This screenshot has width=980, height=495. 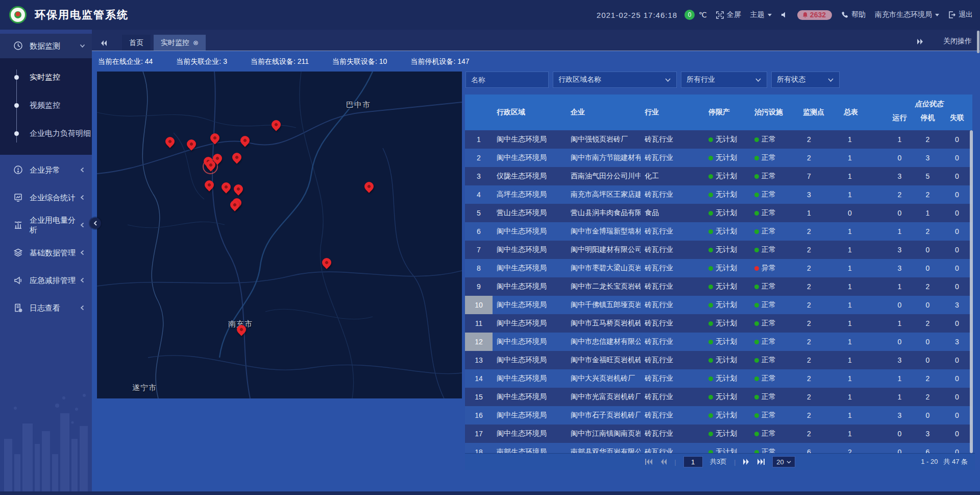 What do you see at coordinates (815, 15) in the screenshot?
I see `alert-count-badge: 2632` at bounding box center [815, 15].